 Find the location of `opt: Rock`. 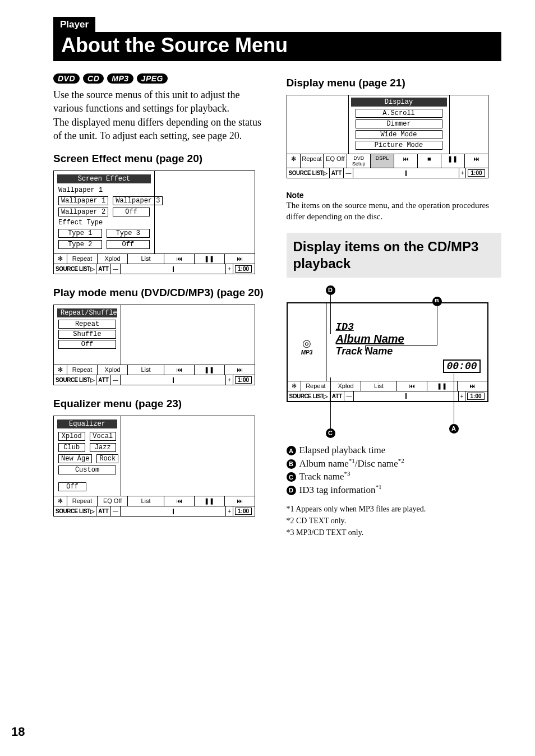

opt: Rock is located at coordinates (108, 459).